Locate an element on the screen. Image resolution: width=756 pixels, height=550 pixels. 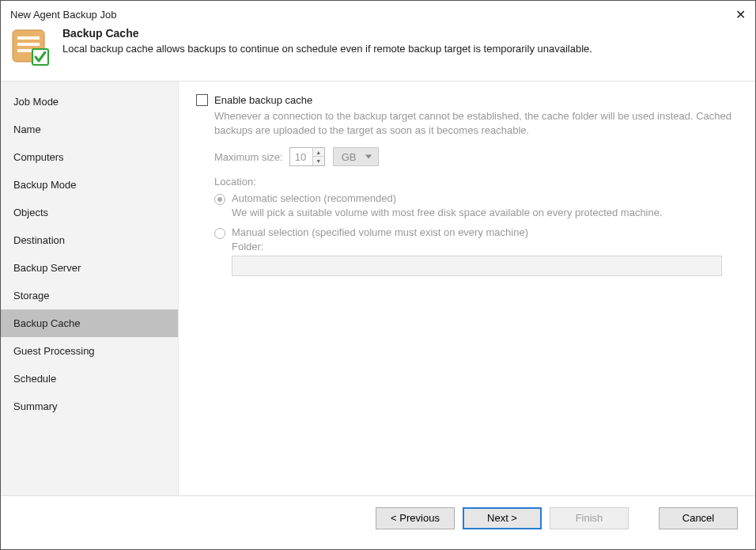
folder-label: Folder: is located at coordinates (485, 247).